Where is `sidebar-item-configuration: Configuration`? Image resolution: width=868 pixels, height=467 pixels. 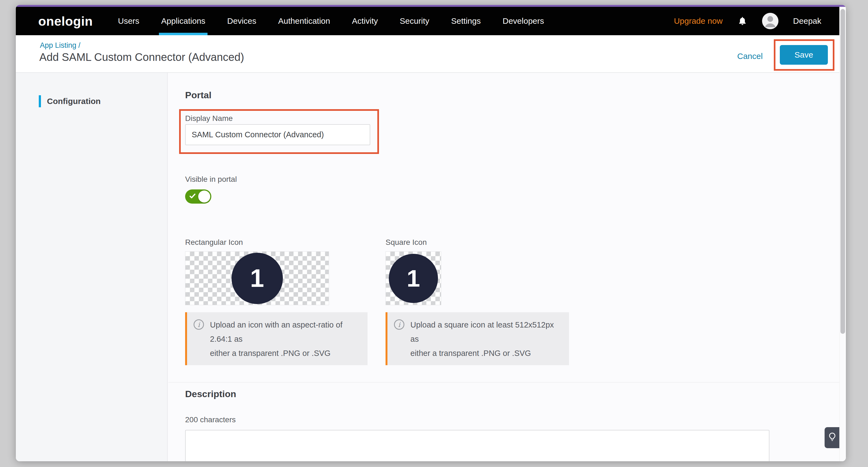 sidebar-item-configuration: Configuration is located at coordinates (70, 101).